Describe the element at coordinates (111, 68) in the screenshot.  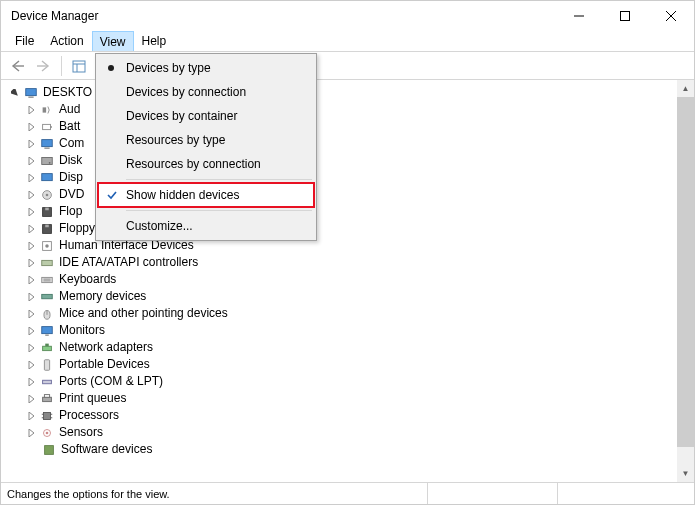
I see `bullet-icon` at that location.